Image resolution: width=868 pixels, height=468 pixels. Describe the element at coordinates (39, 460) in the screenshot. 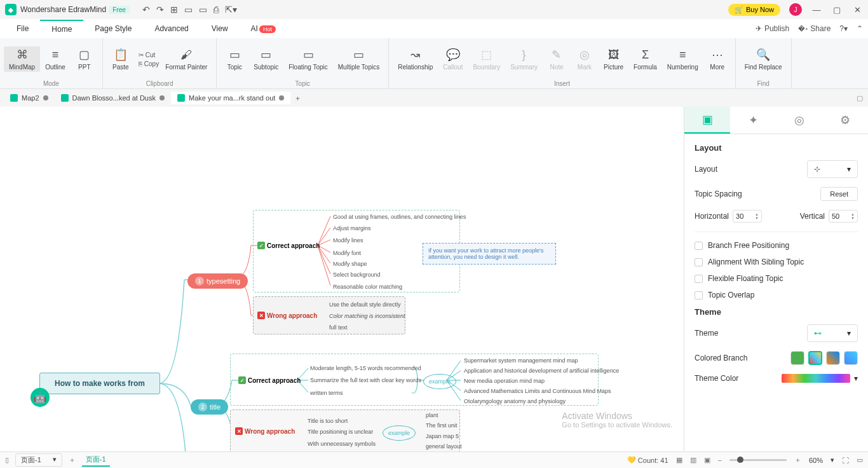

I see `page-select: 页面-1▾` at that location.